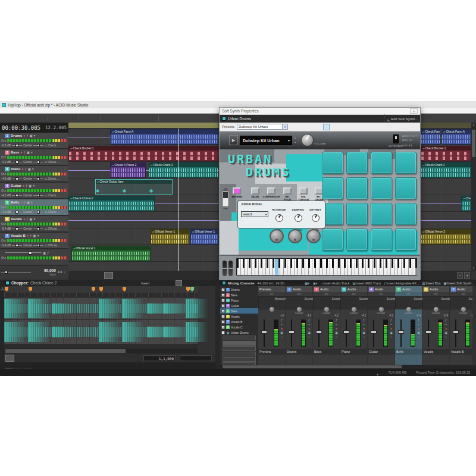 The image size is (476, 476). Describe the element at coordinates (436, 289) in the screenshot. I see `channel-header: 6 Audio` at that location.